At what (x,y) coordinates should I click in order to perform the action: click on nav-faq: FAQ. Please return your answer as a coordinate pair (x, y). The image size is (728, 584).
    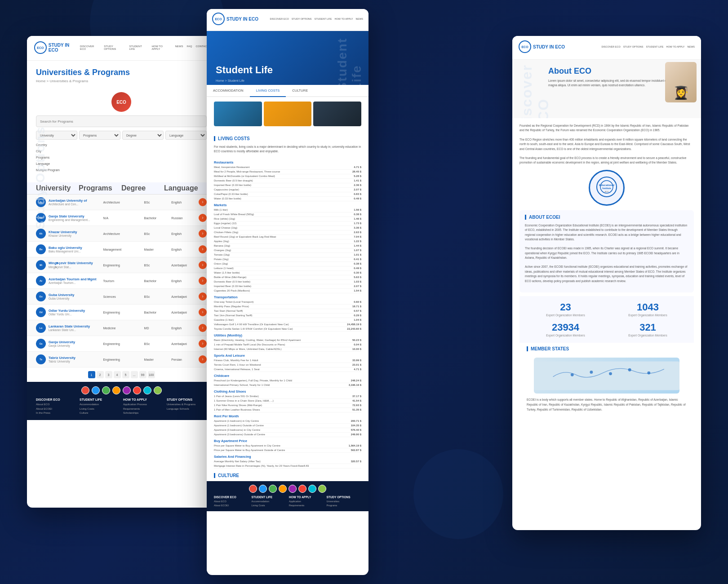
    Looking at the image, I should click on (189, 48).